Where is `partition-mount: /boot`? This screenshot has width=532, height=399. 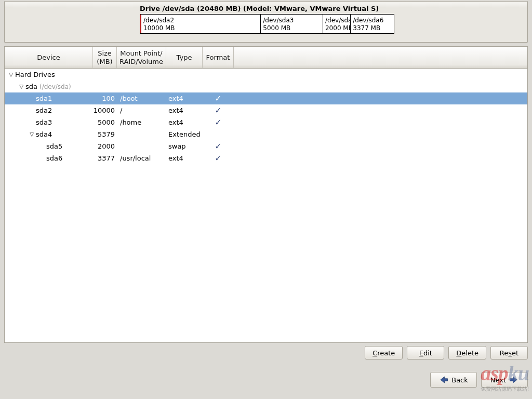 partition-mount: /boot is located at coordinates (141, 99).